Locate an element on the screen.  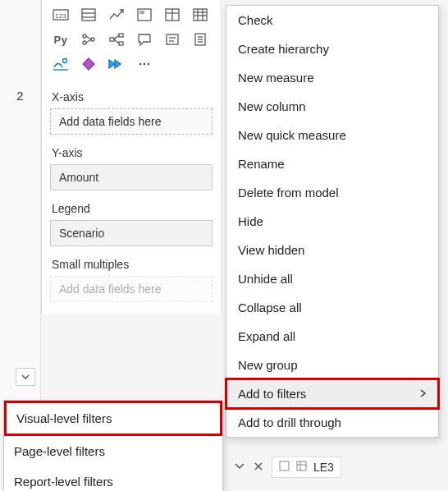
submenu-page-level-filters: Page-level filters is located at coordinates (113, 452).